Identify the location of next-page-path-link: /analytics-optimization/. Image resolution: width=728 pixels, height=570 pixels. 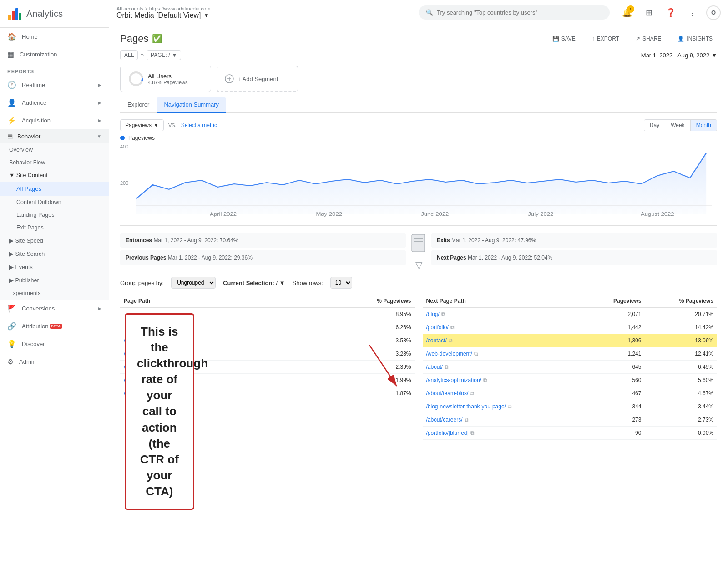
(454, 380).